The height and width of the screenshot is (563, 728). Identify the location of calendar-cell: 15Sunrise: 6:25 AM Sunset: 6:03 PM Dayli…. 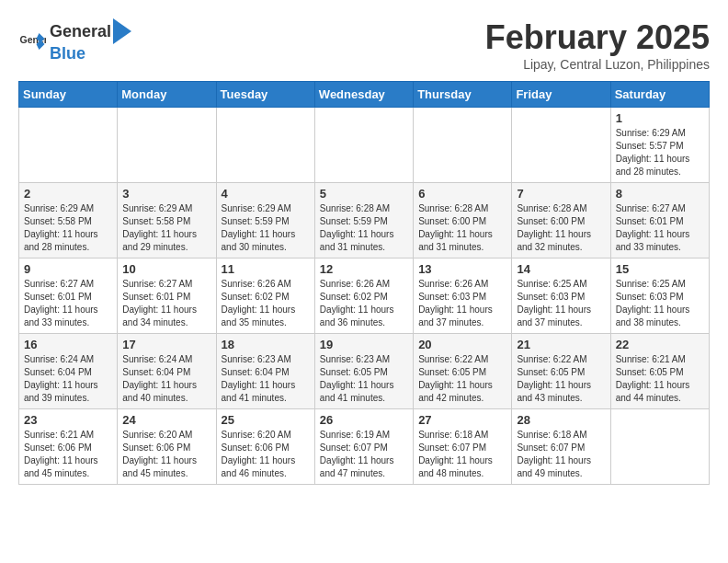
(660, 296).